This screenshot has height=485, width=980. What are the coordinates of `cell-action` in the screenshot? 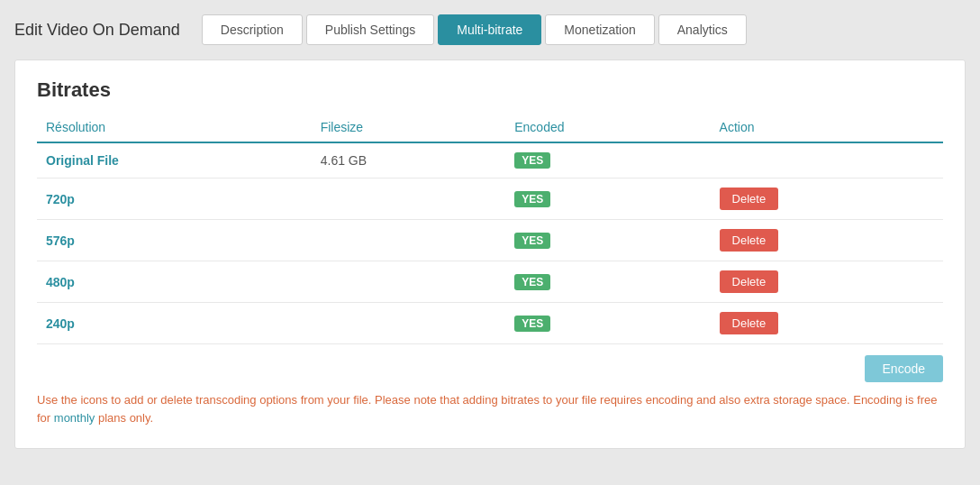 It's located at (827, 160).